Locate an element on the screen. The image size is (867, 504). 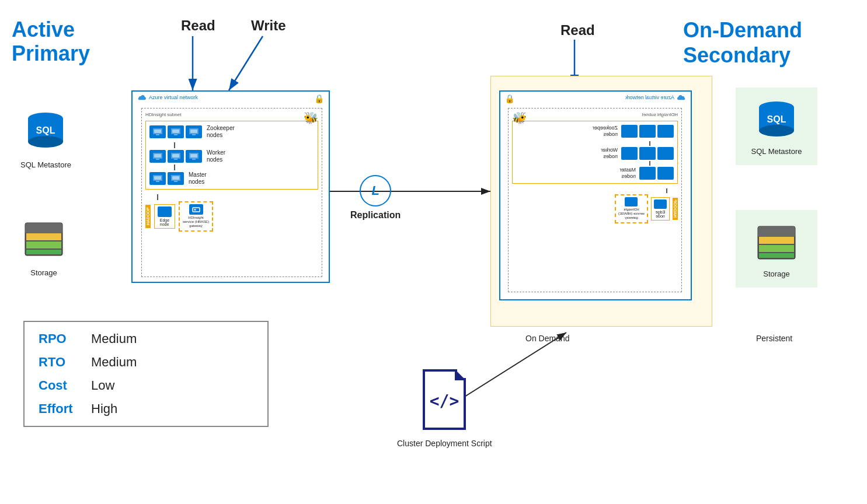
worker-row-right: Workernodes is located at coordinates (595, 153).